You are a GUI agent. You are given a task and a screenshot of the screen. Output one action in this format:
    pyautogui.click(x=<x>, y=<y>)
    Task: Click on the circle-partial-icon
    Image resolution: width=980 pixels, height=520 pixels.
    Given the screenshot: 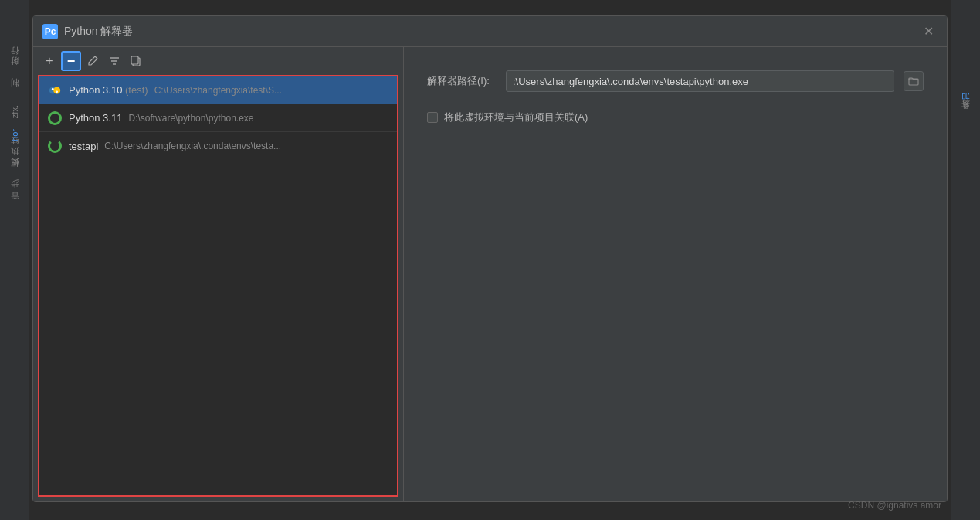 What is the action you would take?
    pyautogui.click(x=55, y=146)
    